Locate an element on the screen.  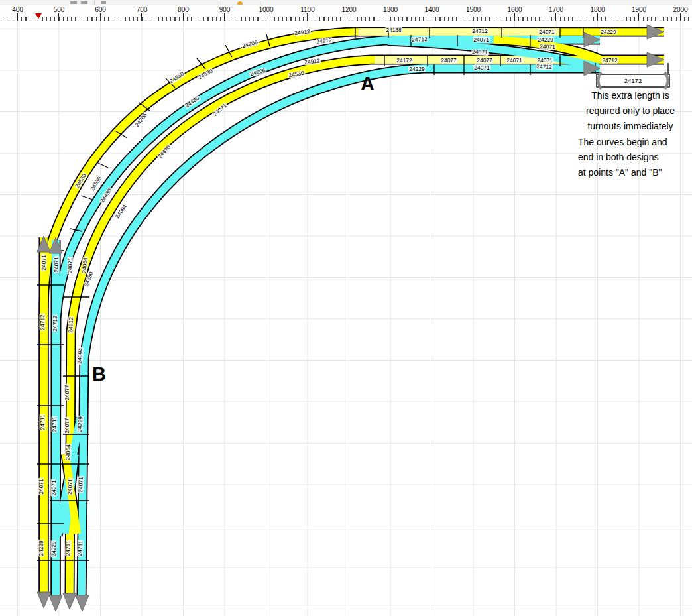
note-line: at points "A" and "B" is located at coordinates (635, 172).